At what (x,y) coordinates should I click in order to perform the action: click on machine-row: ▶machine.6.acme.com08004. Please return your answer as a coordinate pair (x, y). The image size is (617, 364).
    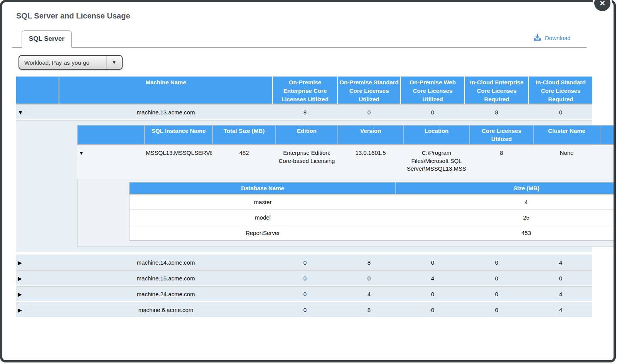
    Looking at the image, I should click on (304, 310).